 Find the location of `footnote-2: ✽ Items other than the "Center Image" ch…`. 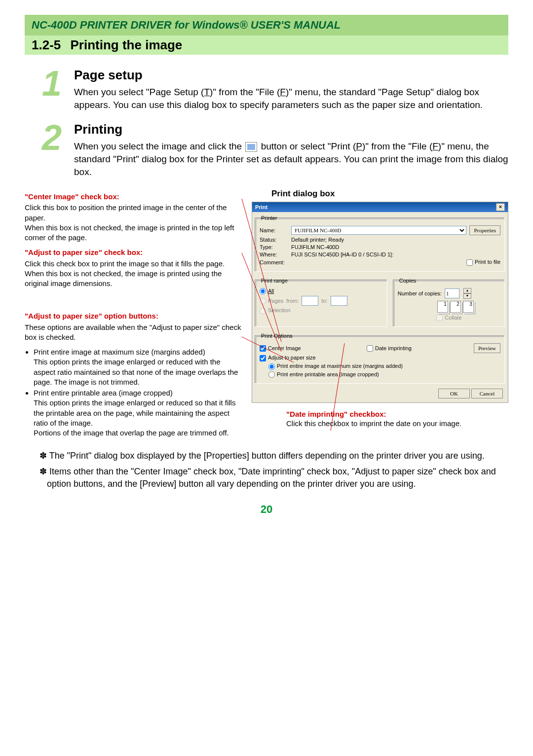

footnote-2: ✽ Items other than the "Center Image" ch… is located at coordinates (274, 478).